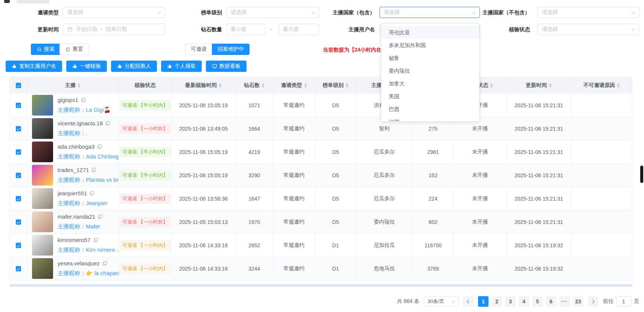 This screenshot has height=312, width=644. What do you see at coordinates (565, 301) in the screenshot?
I see `page-ellipsis: ···` at bounding box center [565, 301].